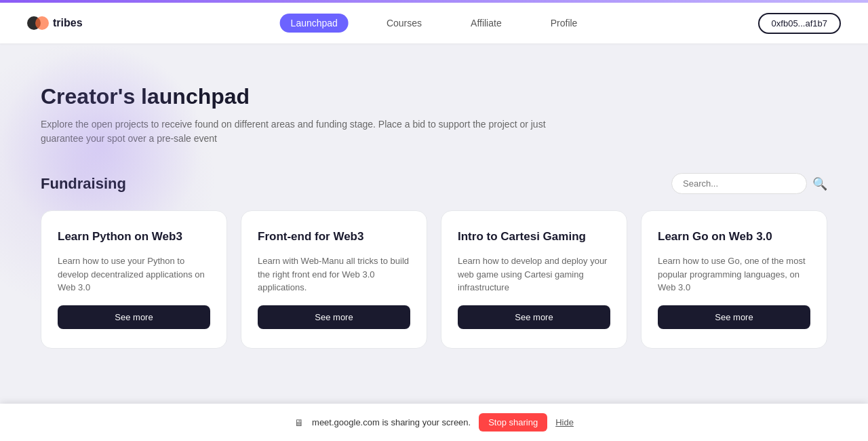 The image size is (868, 441). What do you see at coordinates (134, 274) in the screenshot?
I see `card-1-description: Learn how to use your Python to develop …` at bounding box center [134, 274].